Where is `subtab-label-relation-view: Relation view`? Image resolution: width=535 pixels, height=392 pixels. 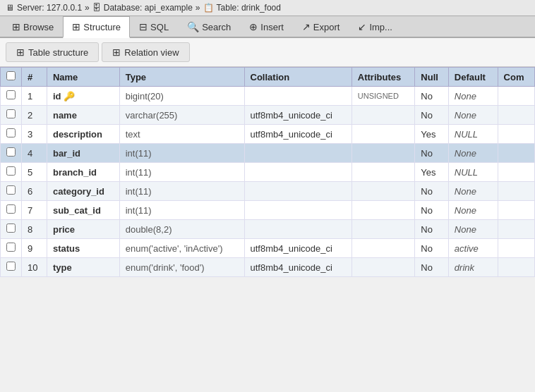
subtab-label-relation-view: Relation view is located at coordinates (151, 52).